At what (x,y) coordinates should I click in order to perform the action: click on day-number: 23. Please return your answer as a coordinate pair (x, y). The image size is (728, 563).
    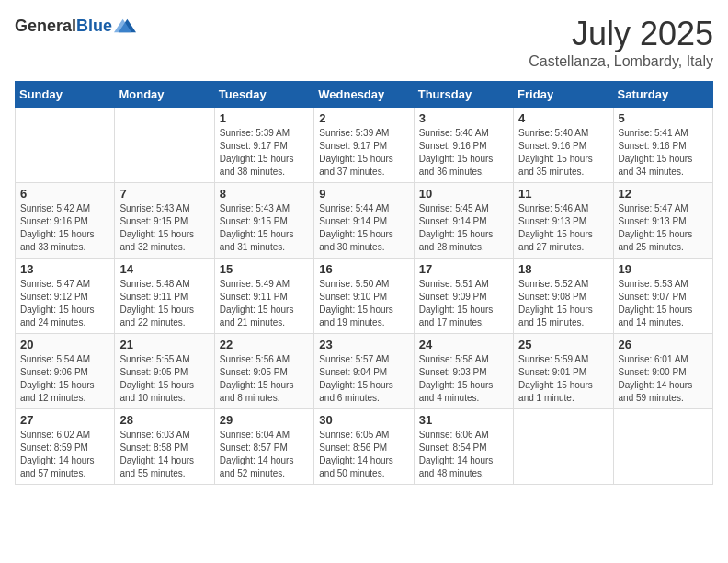
    Looking at the image, I should click on (364, 344).